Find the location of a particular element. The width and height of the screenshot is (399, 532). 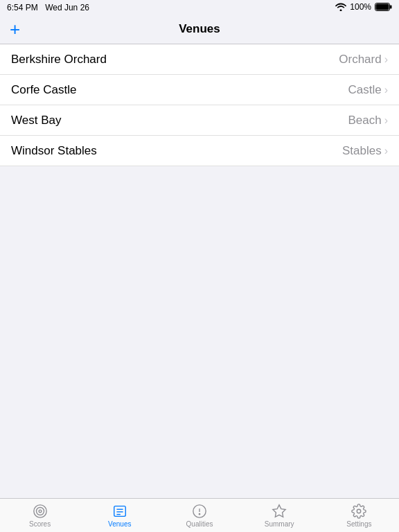

status-bar: 6:54 PM Wed Jun 26 100% is located at coordinates (200, 7).